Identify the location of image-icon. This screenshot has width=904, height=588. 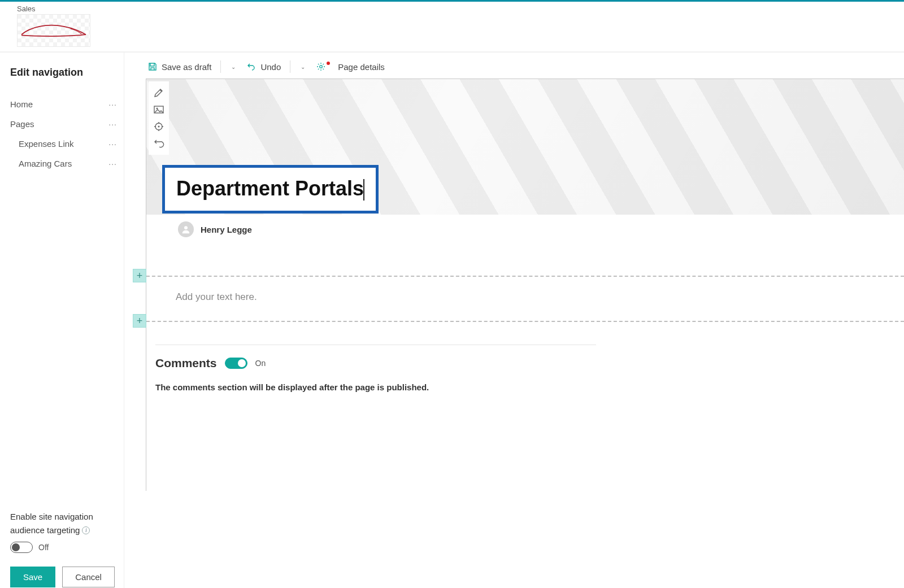
(159, 110).